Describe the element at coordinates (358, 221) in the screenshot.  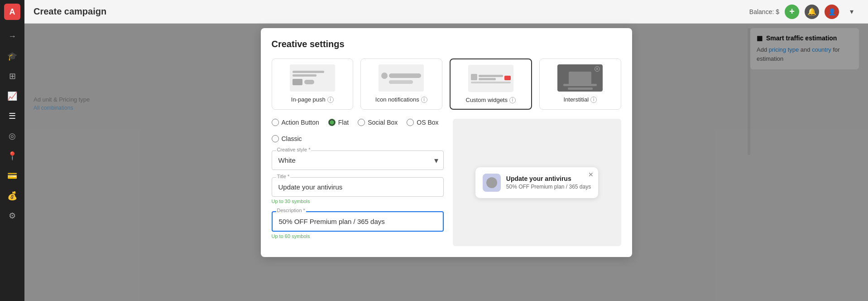
I see `description-input` at that location.